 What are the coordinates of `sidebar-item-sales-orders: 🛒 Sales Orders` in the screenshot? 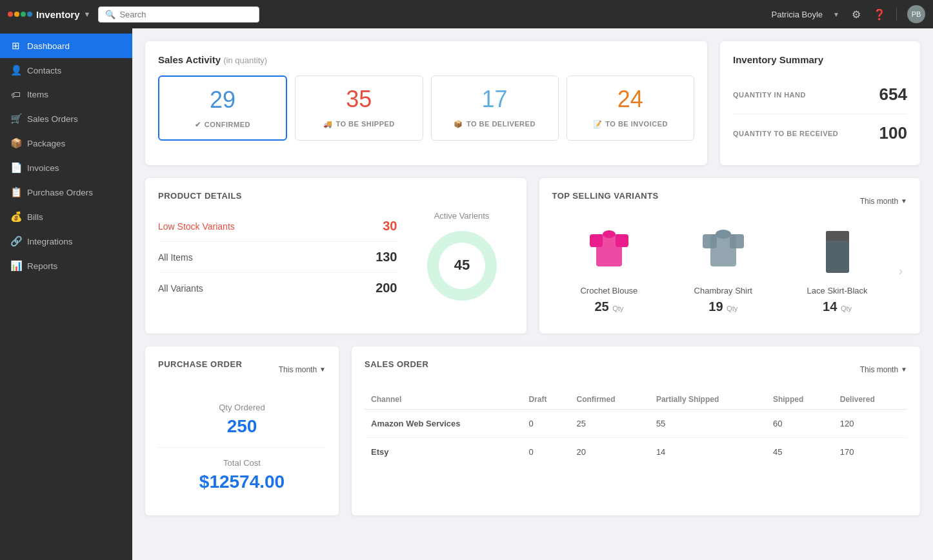 It's located at (66, 119).